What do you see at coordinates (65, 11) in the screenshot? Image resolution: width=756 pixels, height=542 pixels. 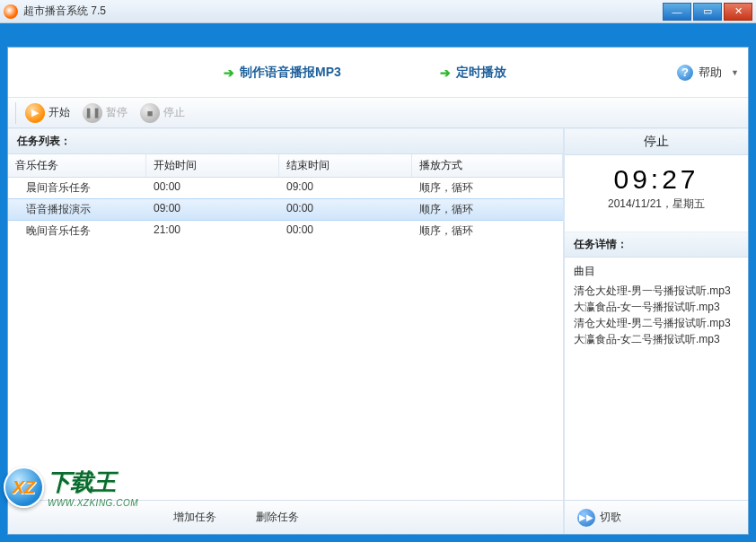 I see `window-title: 超市播音系统 7.5` at bounding box center [65, 11].